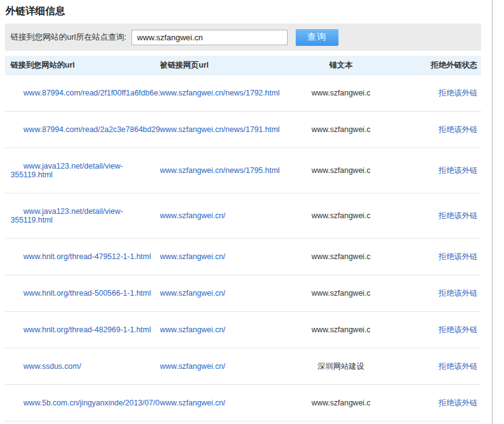  What do you see at coordinates (243, 423) in the screenshot?
I see `table-row: www.5b.com.cn/tuiguangcehua/2013/06/04 w…` at bounding box center [243, 423].